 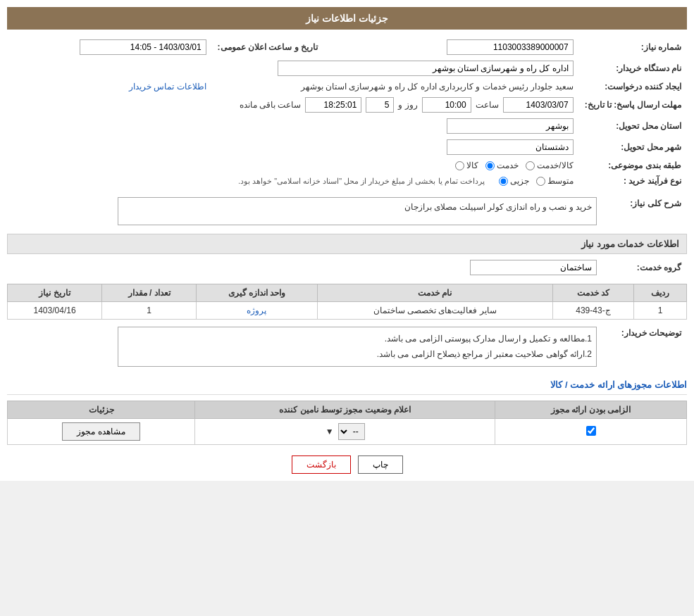 I want to click on buyer-org-value, so click(x=293, y=68).